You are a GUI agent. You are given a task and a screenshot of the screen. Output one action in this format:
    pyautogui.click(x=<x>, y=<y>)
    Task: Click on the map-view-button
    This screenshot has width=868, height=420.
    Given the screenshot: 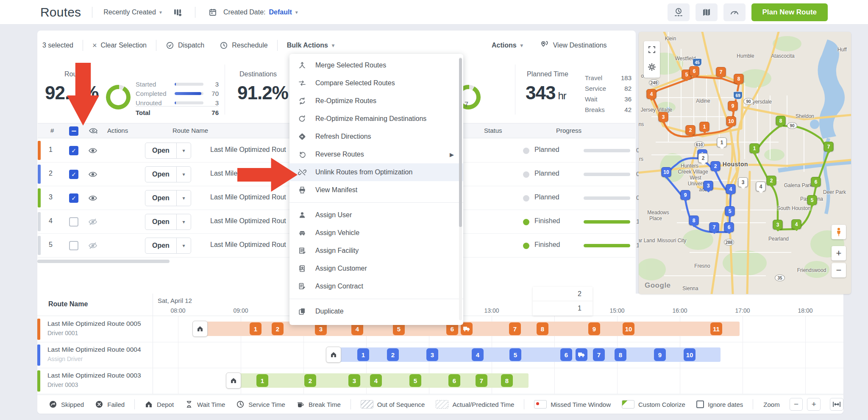 What is the action you would take?
    pyautogui.click(x=707, y=12)
    